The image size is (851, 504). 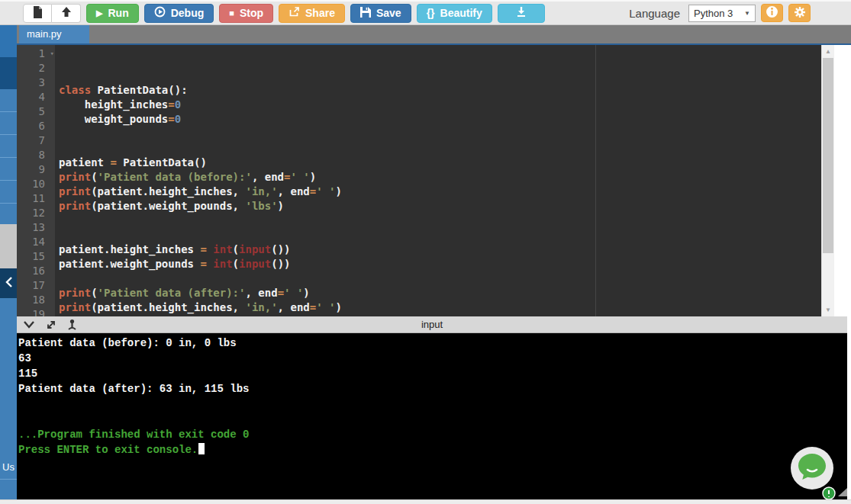 What do you see at coordinates (8, 73) in the screenshot?
I see `sidebar-segment-dark` at bounding box center [8, 73].